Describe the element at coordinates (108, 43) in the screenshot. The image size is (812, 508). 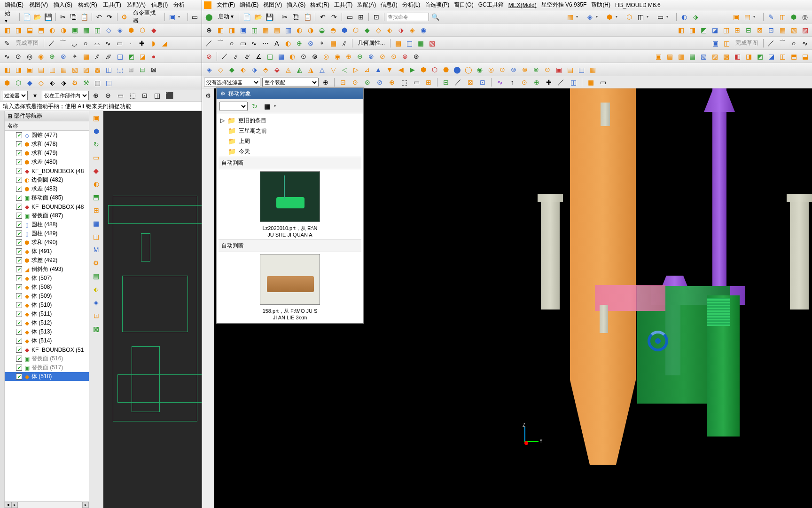
I see `spline-icon: ∿` at that location.